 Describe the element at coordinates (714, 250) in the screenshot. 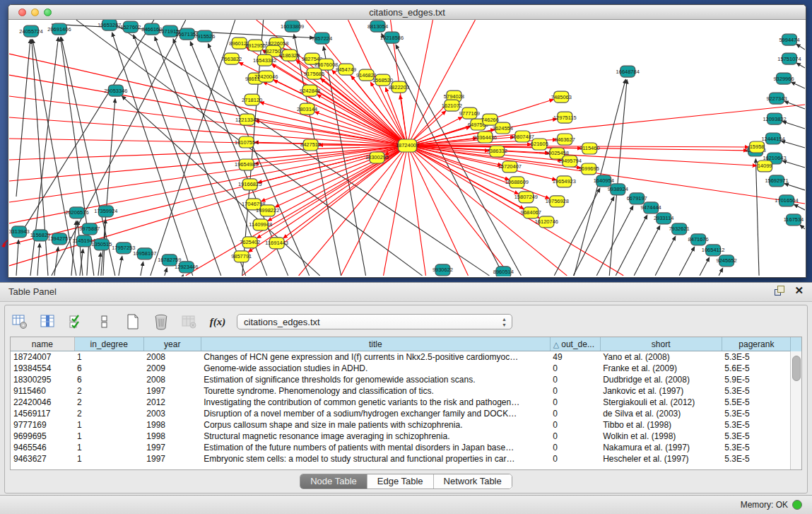

I see `graph-node: 10654112` at that location.